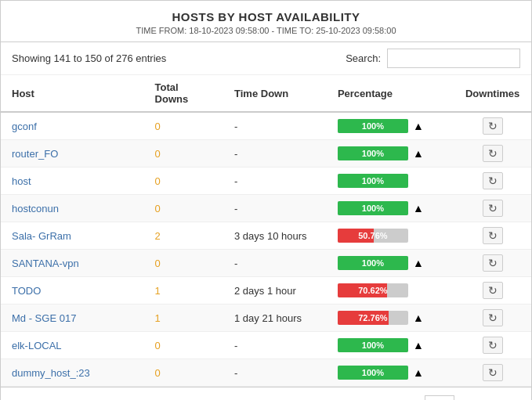 Image resolution: width=532 pixels, height=400 pixels. What do you see at coordinates (266, 59) in the screenshot?
I see `toolbar: Showing 141 to 150 of 276 entries Search…` at bounding box center [266, 59].